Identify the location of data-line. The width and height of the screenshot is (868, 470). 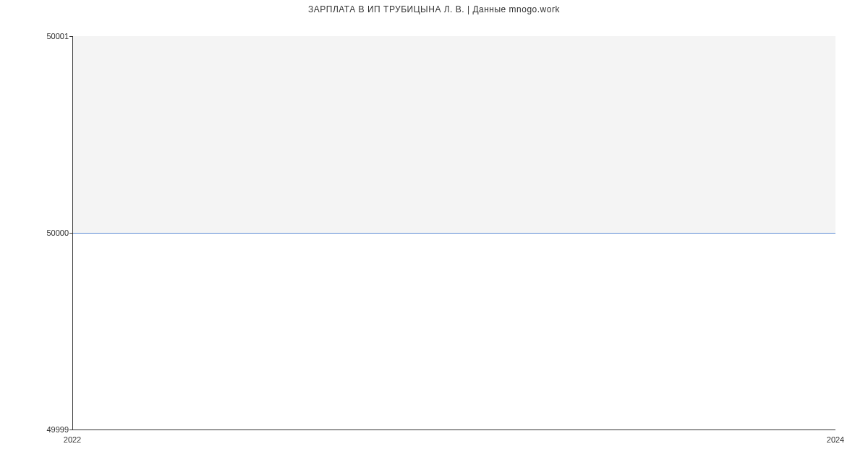
(454, 233).